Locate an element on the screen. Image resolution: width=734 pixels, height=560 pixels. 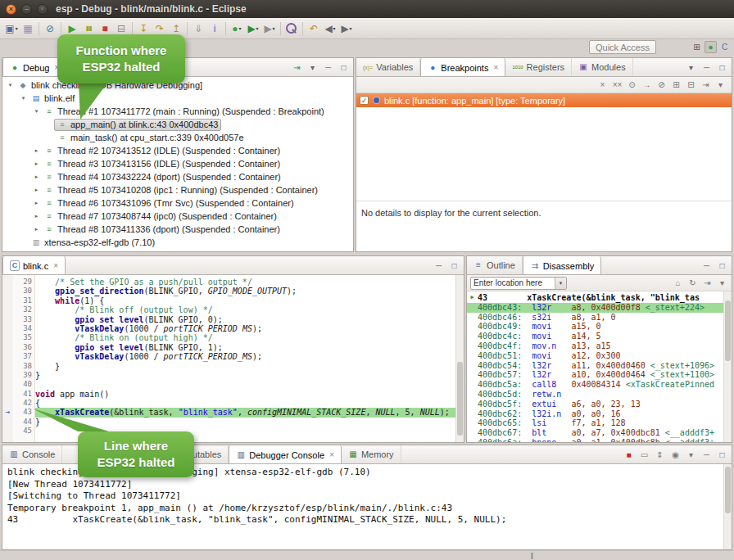
disassembly-line: 400dbc62: l32i.n a0, a0, 16 is located at coordinates (595, 414).